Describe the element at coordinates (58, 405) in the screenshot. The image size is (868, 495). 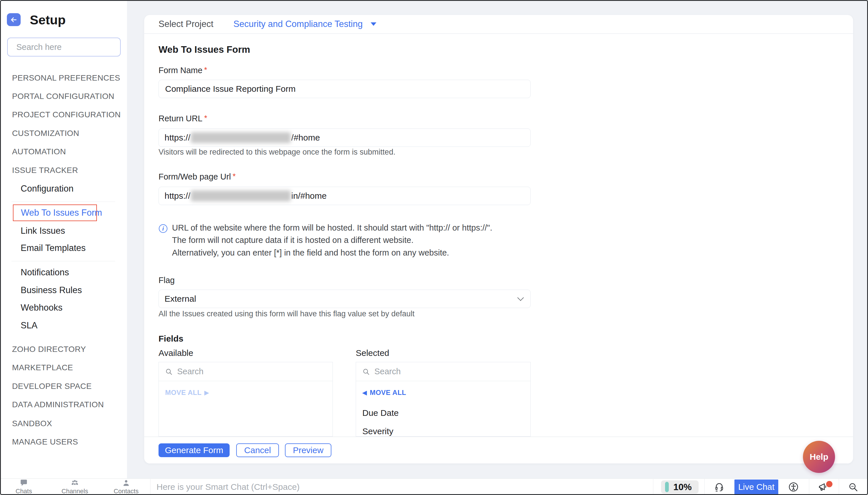
I see `sidebar-item-data-administration: DATA ADMINISTRATION` at that location.